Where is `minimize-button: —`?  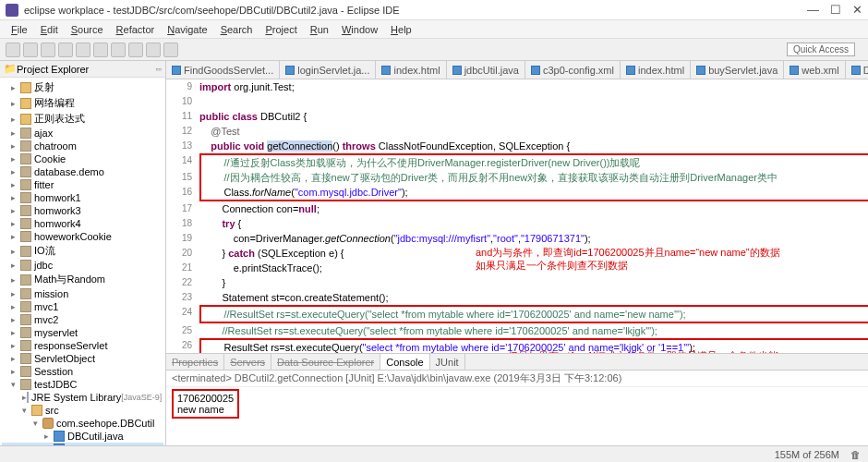
minimize-button: — is located at coordinates (813, 9).